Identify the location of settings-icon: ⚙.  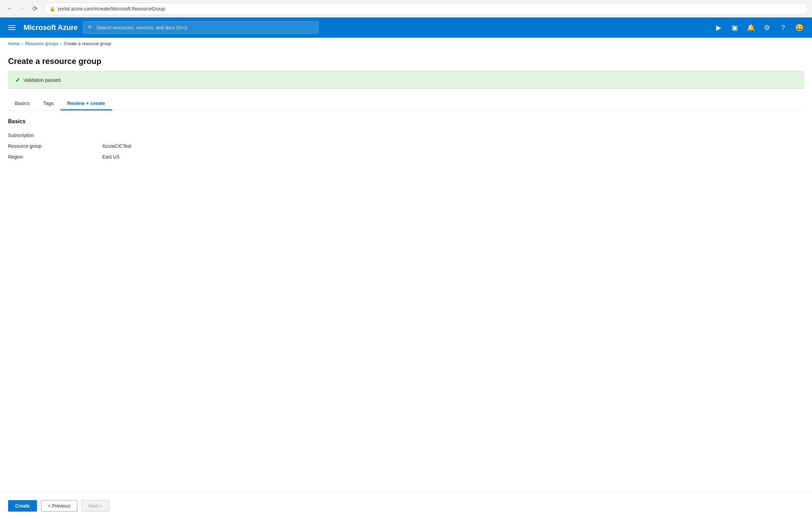
(767, 28).